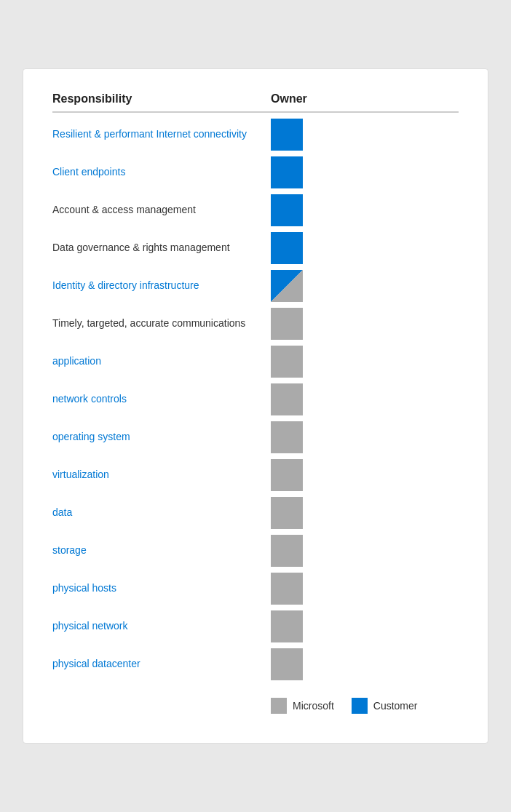  What do you see at coordinates (256, 475) in the screenshot?
I see `table-row: virtualization` at bounding box center [256, 475].